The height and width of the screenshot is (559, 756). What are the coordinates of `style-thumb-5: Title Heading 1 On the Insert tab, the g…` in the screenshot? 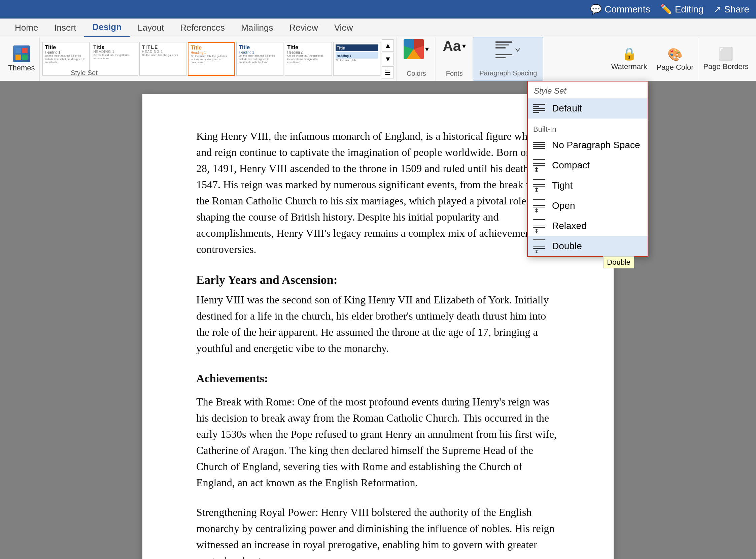 It's located at (260, 59).